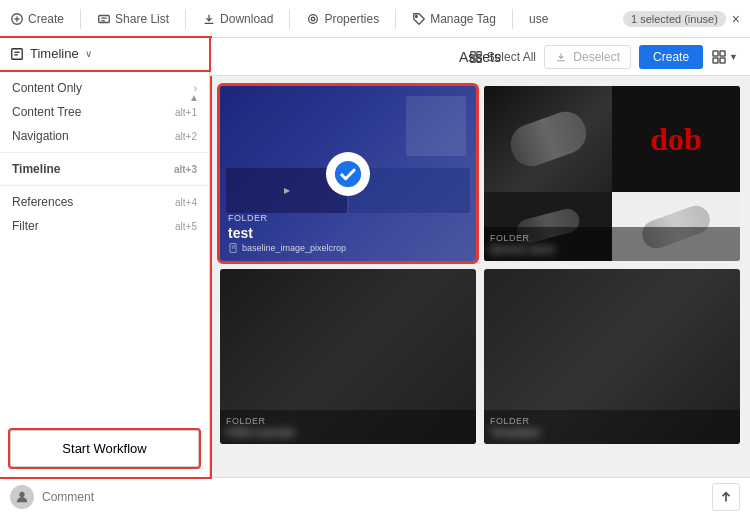 This screenshot has height=515, width=750. I want to click on menu-shortcut: alt+2, so click(186, 136).